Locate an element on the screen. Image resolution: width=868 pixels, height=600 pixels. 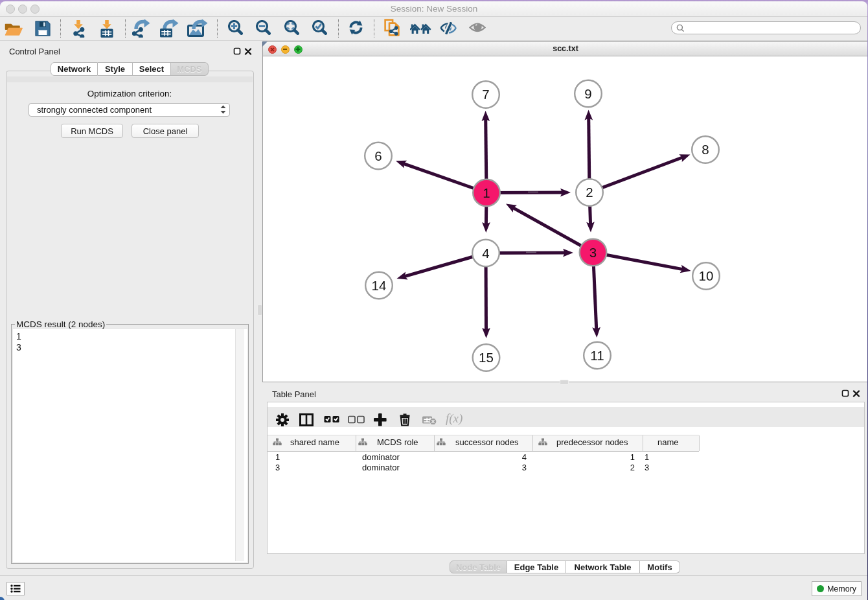
svg-text: 15 is located at coordinates (486, 358).